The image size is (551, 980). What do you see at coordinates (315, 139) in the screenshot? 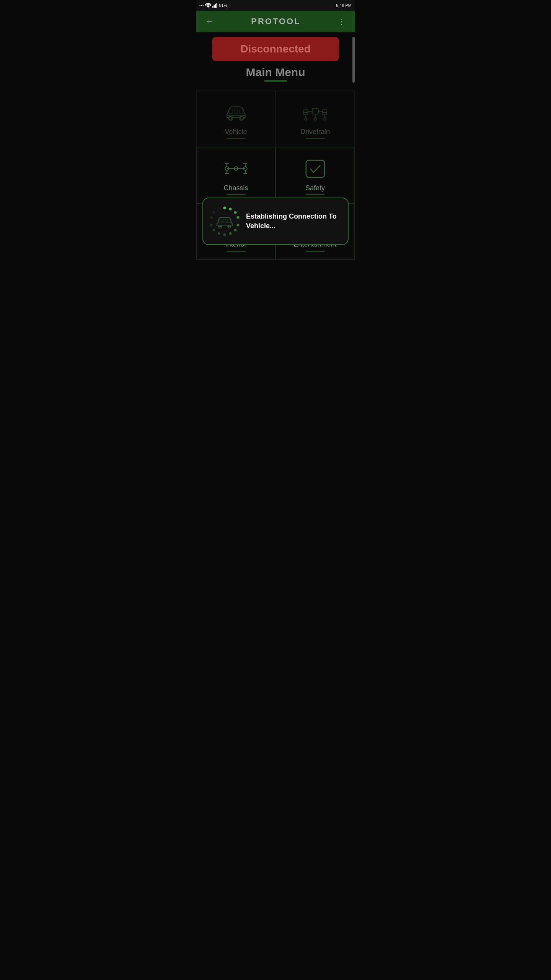
I see `drivetrain-underline` at bounding box center [315, 139].